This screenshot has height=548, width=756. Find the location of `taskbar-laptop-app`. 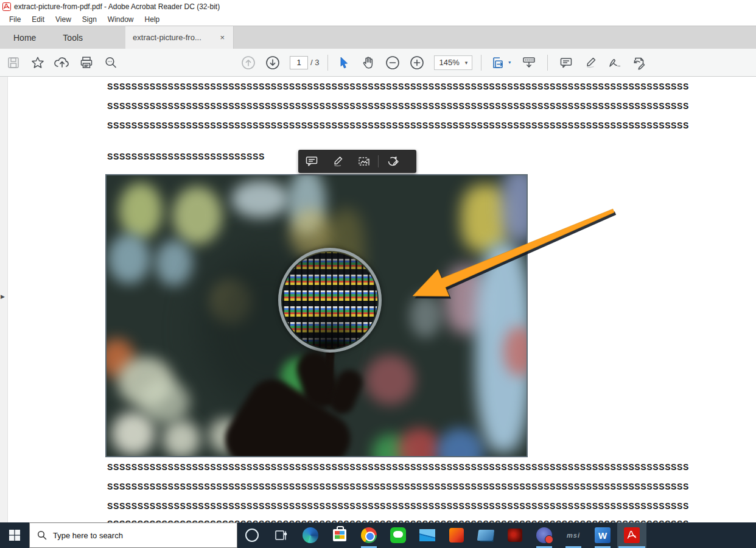

taskbar-laptop-app is located at coordinates (486, 535).